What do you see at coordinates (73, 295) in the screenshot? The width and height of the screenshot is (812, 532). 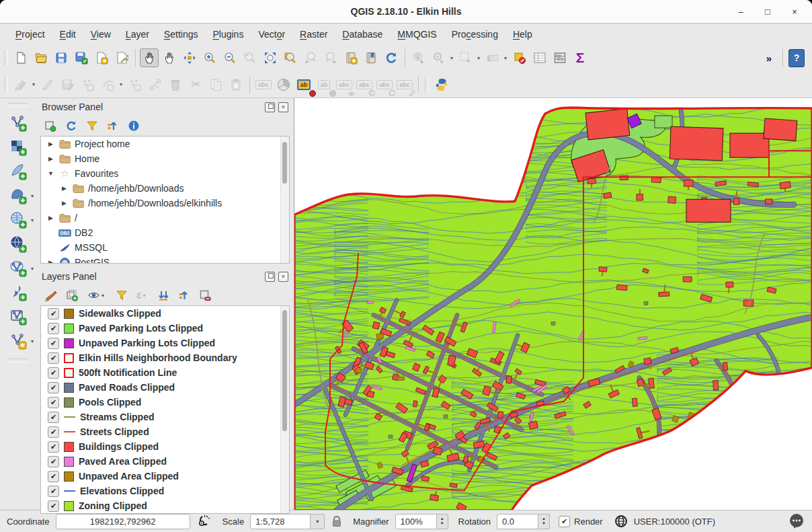 I see `add-group-icon` at bounding box center [73, 295].